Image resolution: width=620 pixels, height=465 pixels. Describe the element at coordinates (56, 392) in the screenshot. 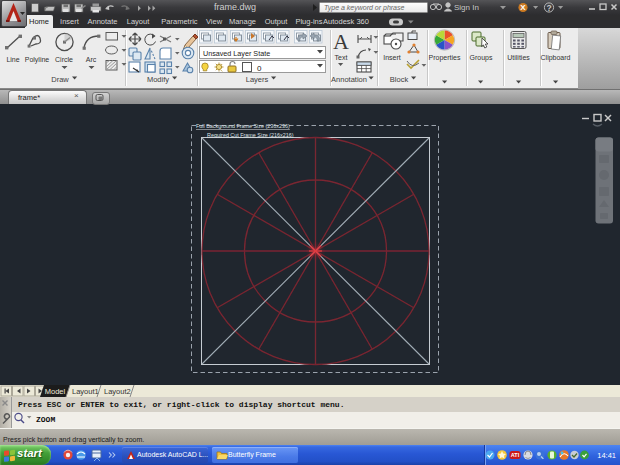

I see `svg-text: Model` at that location.